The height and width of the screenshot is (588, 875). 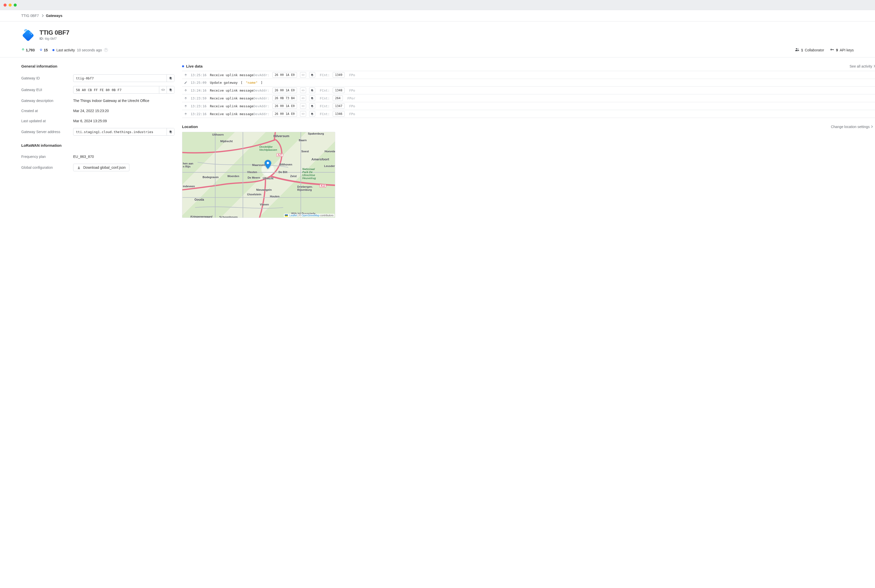 I want to click on copy-gateway-eui-button, so click(x=170, y=90).